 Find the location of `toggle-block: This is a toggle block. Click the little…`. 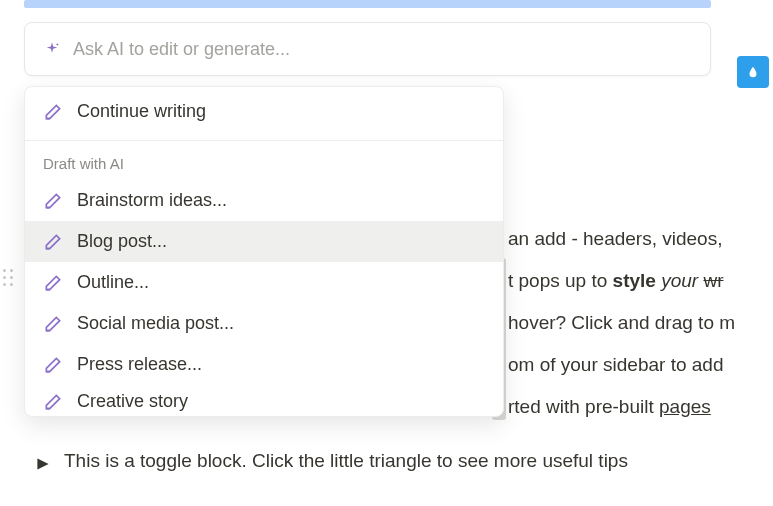

toggle-block: This is a toggle block. Click the little… is located at coordinates (404, 461).